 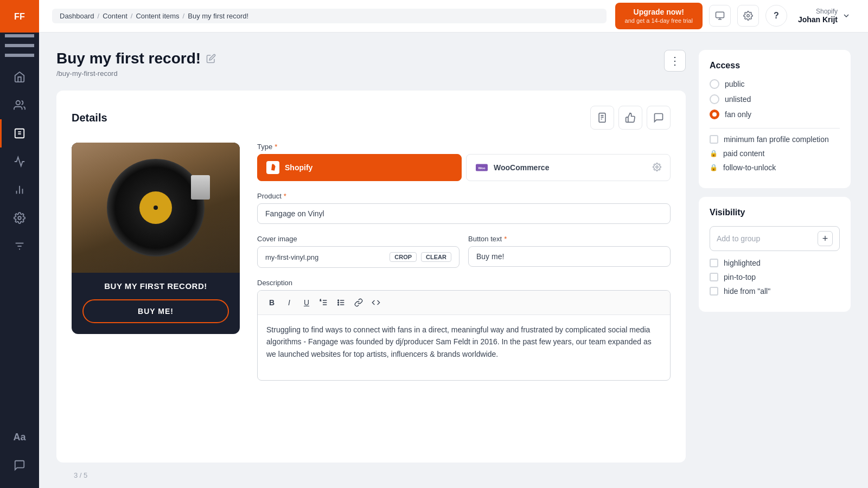 What do you see at coordinates (115, 16) in the screenshot?
I see `breadcrumb-content: Content` at bounding box center [115, 16].